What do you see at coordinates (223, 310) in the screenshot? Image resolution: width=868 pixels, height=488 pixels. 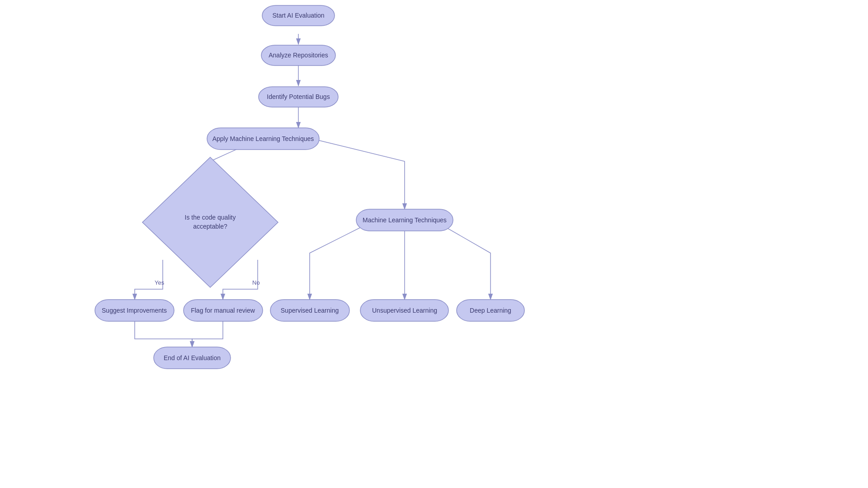 I see `flag-label: Flag for manual review` at bounding box center [223, 310].